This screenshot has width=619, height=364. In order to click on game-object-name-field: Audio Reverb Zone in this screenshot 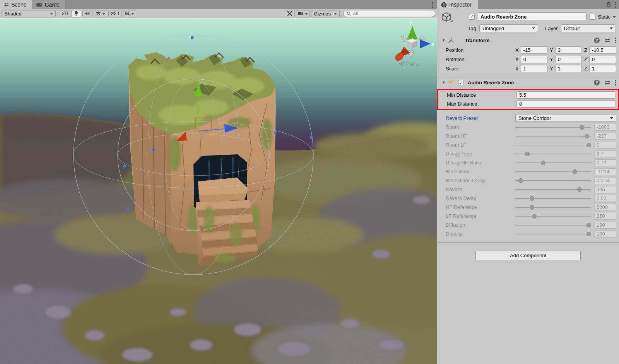, I will do `click(532, 17)`.